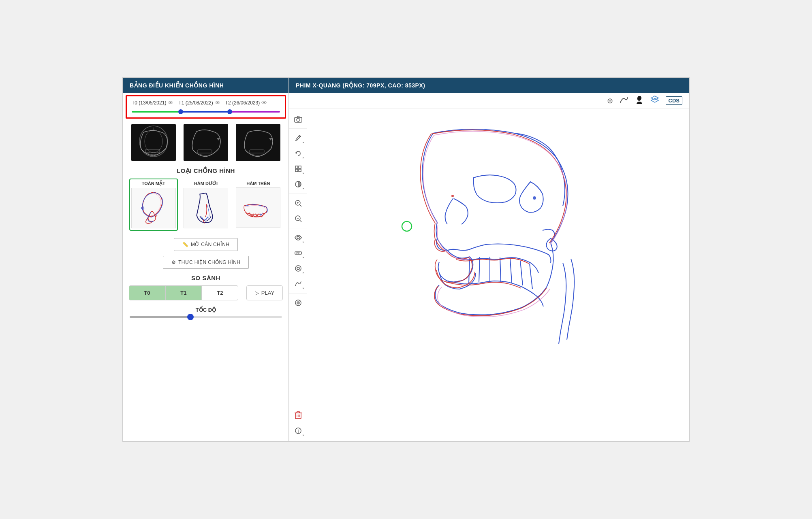  I want to click on xray-thumbnails, so click(206, 143).